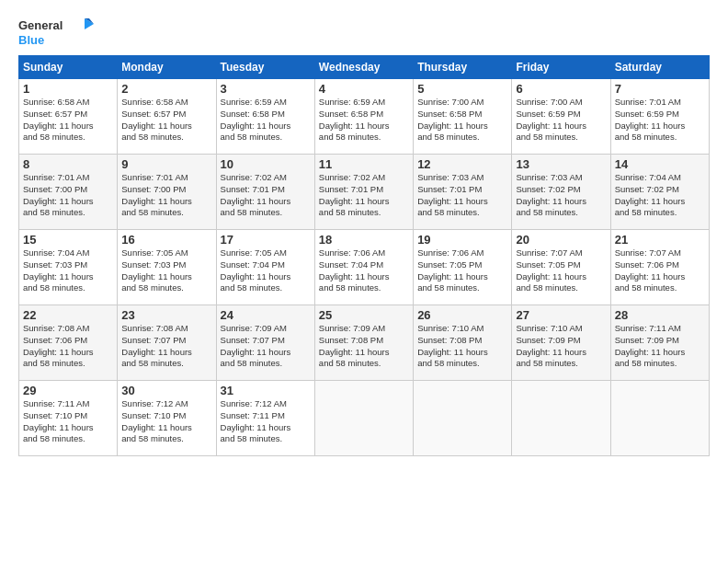 This screenshot has width=728, height=563. What do you see at coordinates (68, 343) in the screenshot?
I see `calendar-cell: 22Sunrise: 7:08 AMSunset: 7:06 PMDayligh…` at bounding box center [68, 343].